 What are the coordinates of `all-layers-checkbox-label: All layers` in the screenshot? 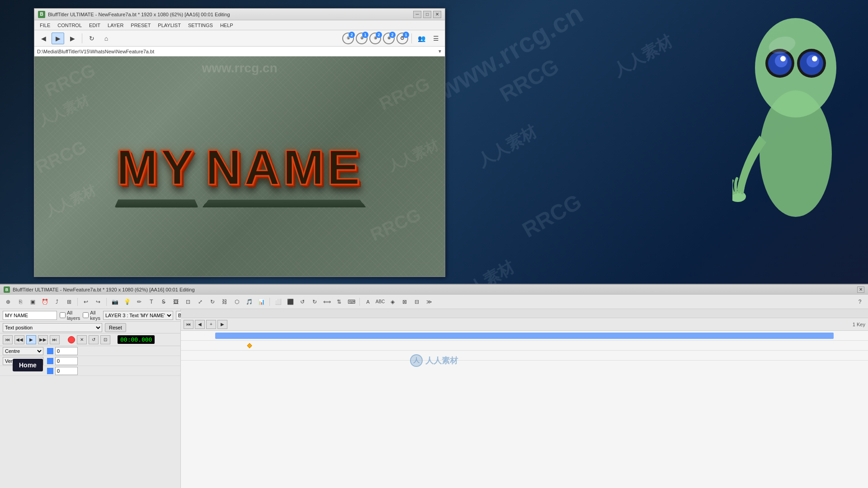 It's located at (70, 315).